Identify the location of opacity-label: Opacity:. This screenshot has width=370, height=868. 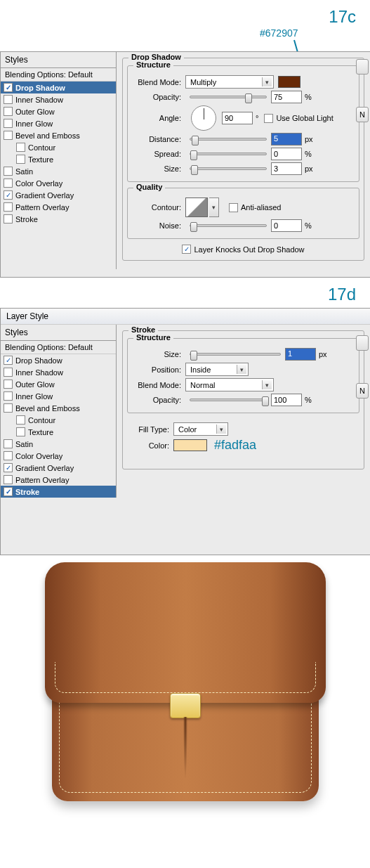
(159, 97).